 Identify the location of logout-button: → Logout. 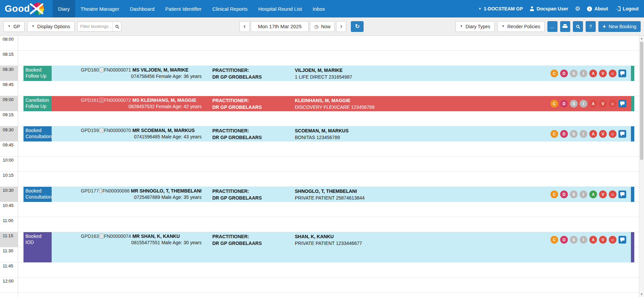
(627, 9).